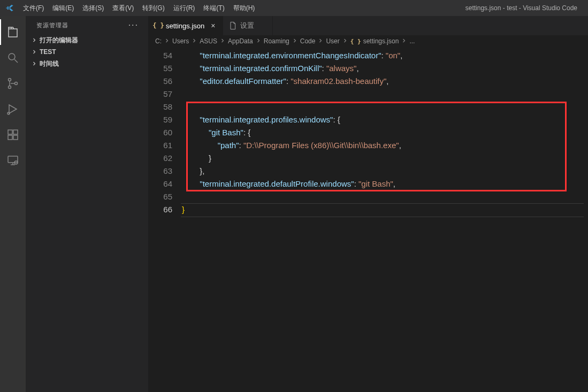 The width and height of the screenshot is (588, 392). I want to click on tab-label: settings.json, so click(185, 26).